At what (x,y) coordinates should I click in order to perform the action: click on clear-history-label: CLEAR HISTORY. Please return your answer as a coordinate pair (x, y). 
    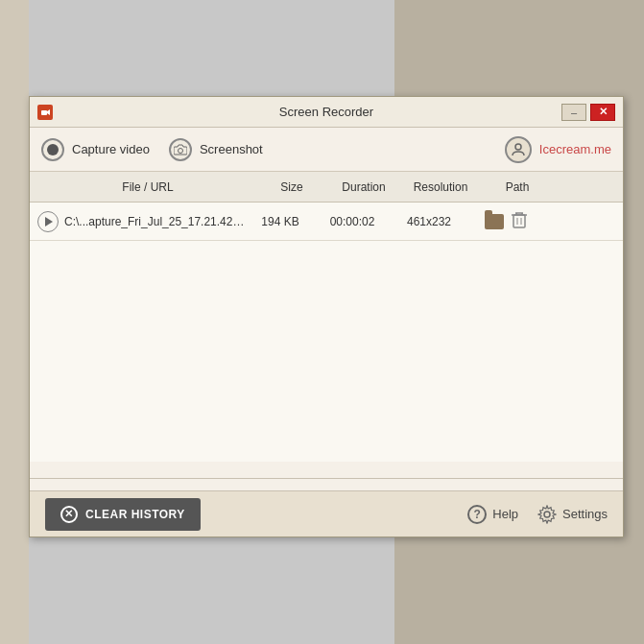
    Looking at the image, I should click on (135, 514).